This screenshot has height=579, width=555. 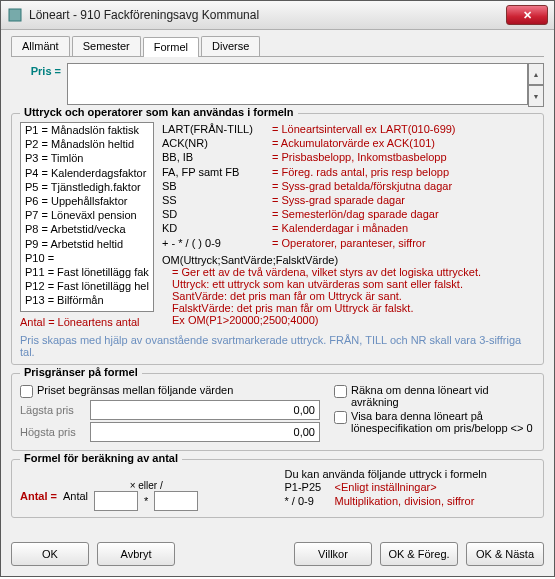 I want to click on spin-down-button: ▼, so click(x=536, y=96).